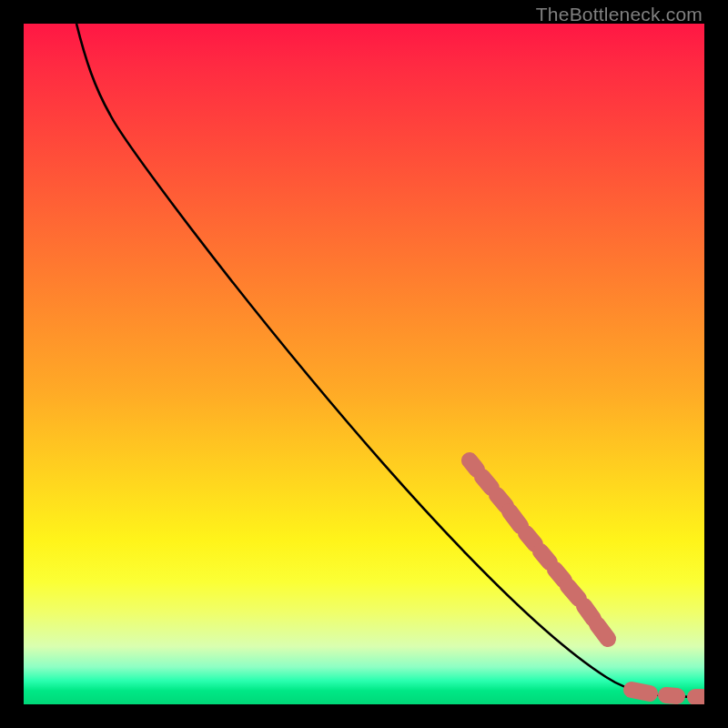 The height and width of the screenshot is (728, 728). Describe the element at coordinates (539, 550) in the screenshot. I see `highlight-dots-upper` at that location.